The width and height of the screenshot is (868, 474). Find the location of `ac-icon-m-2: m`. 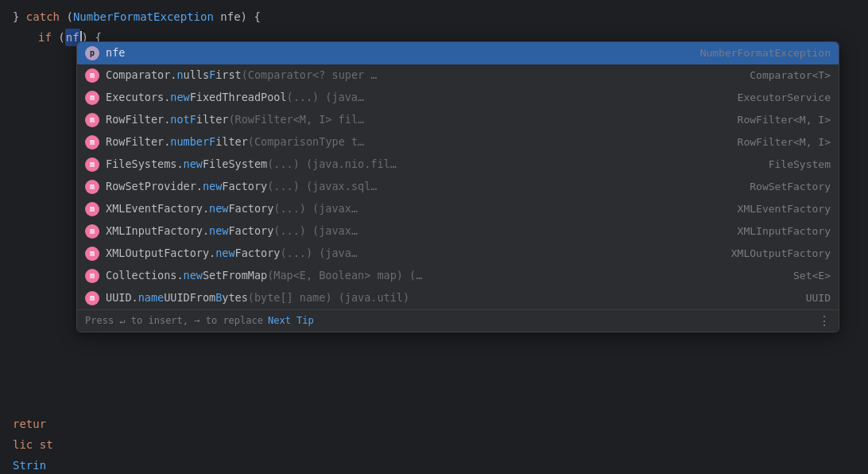

ac-icon-m-2: m is located at coordinates (92, 98).